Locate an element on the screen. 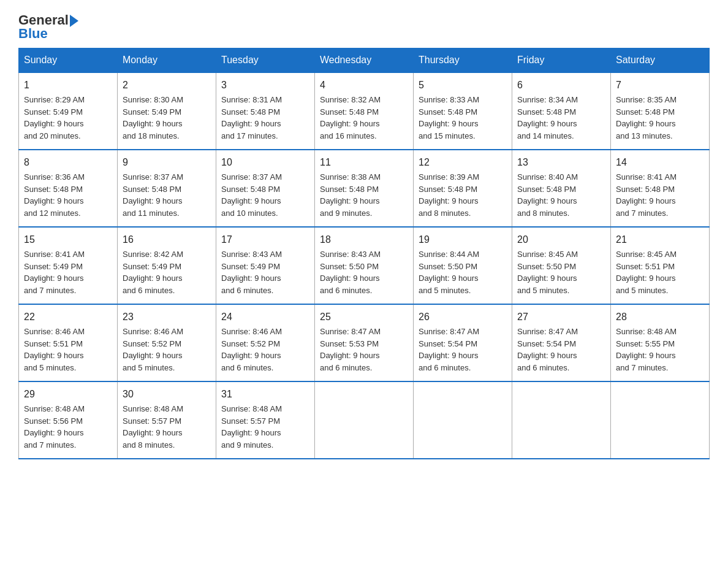 Image resolution: width=728 pixels, height=563 pixels. calendar-week-row: 1Sunrise: 8:29 AMSunset: 5:49 PMDaylight… is located at coordinates (364, 111).